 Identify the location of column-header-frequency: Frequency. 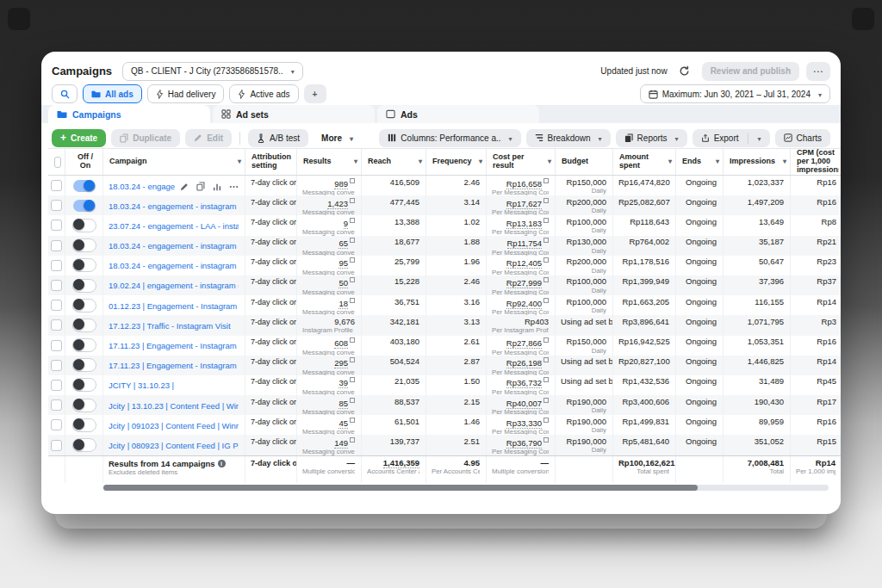
(457, 162).